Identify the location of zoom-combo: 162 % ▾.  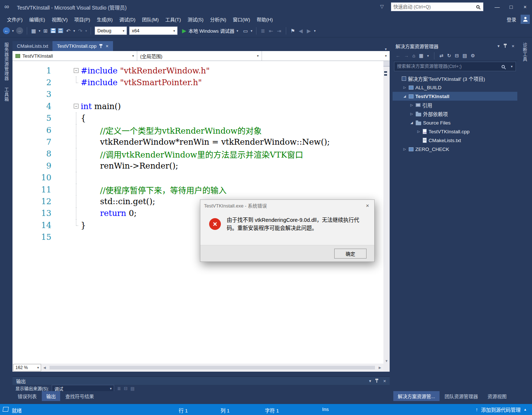
(27, 368).